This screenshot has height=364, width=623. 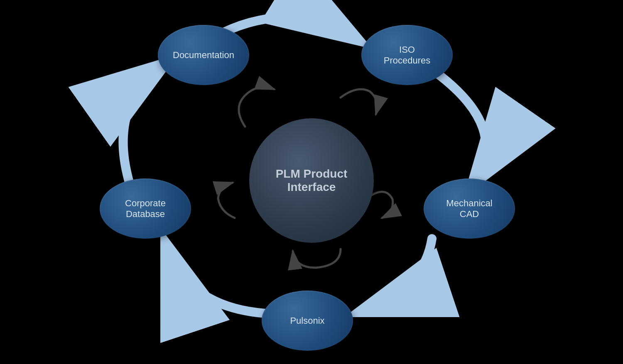 I want to click on node-iso-label: ISOProcedures, so click(x=407, y=55).